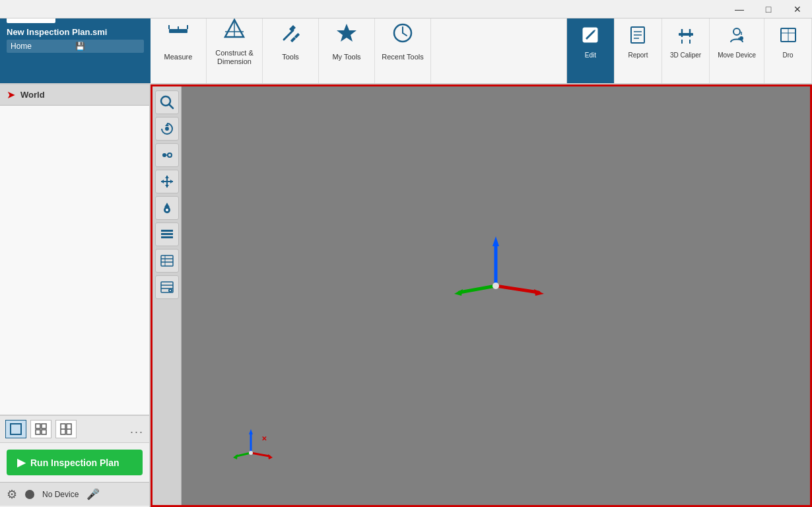 This screenshot has width=812, height=507. Describe the element at coordinates (57, 32) in the screenshot. I see `app-title: New Inspection Plan.smi` at that location.